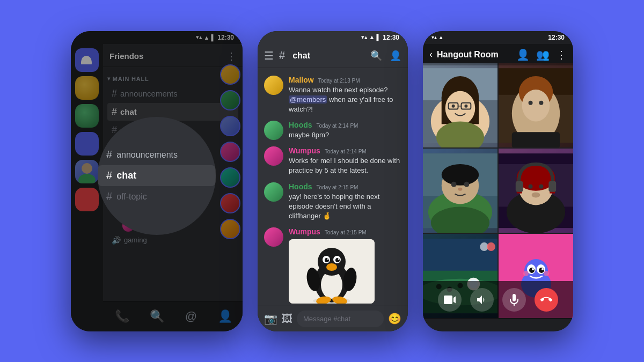  Describe the element at coordinates (338, 125) in the screenshot. I see `timestamp-hoods-1: Today at 2:14 PM` at that location.